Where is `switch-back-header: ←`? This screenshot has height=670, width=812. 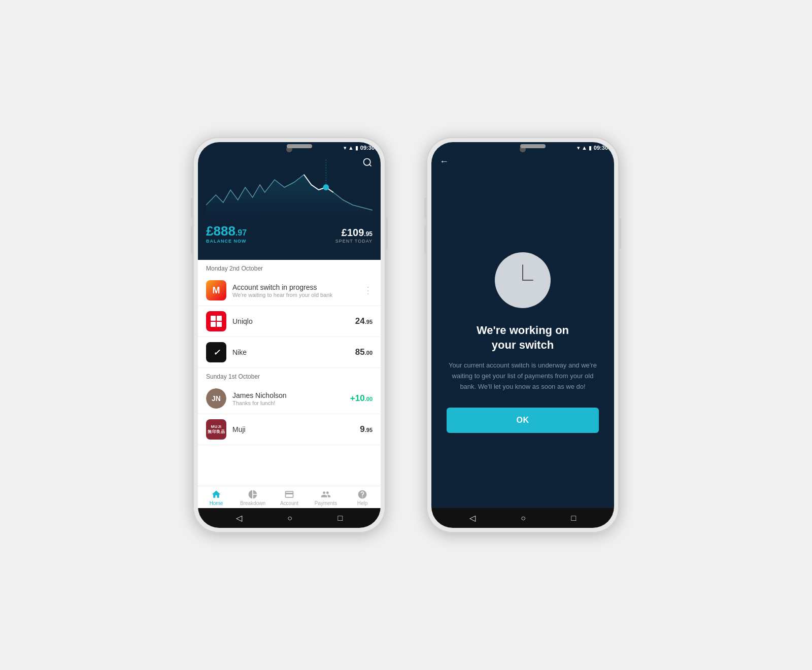 switch-back-header: ← is located at coordinates (523, 162).